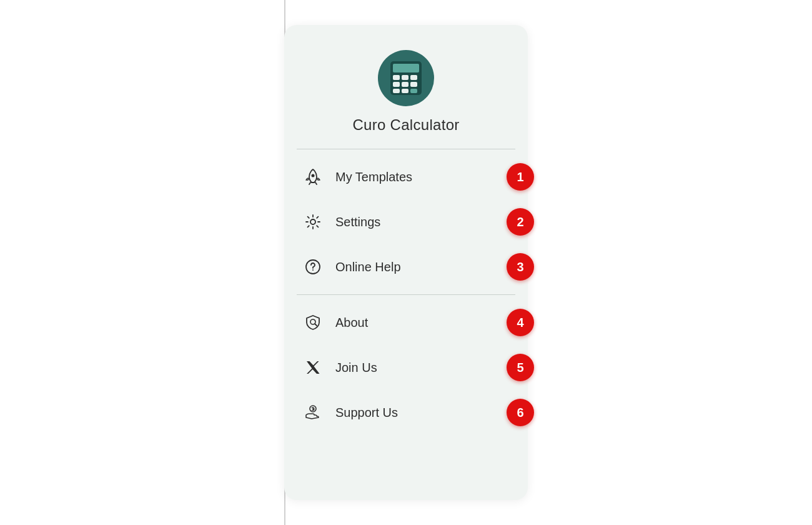  Describe the element at coordinates (406, 412) in the screenshot. I see `sidebar-item-support-us: Support Us 6` at that location.